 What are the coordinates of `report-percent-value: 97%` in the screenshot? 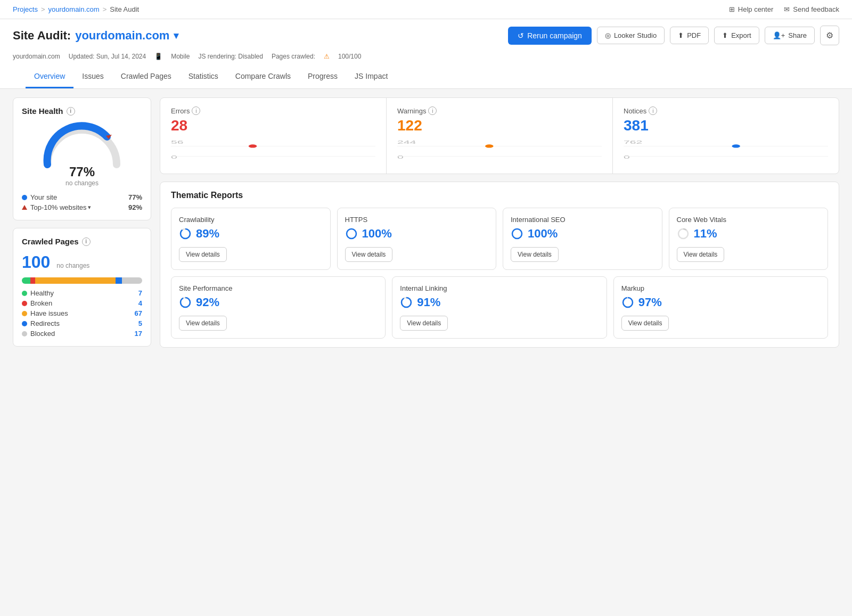 It's located at (650, 302).